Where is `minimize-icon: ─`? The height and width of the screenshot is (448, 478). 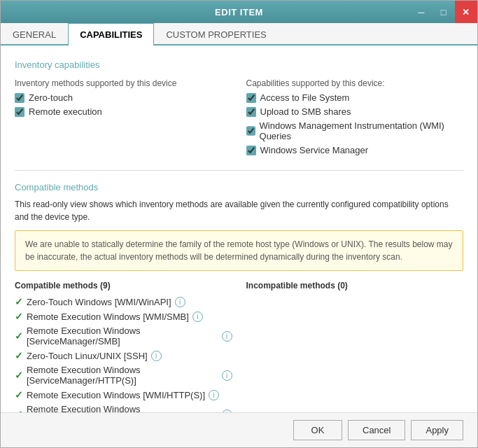 minimize-icon: ─ is located at coordinates (421, 13).